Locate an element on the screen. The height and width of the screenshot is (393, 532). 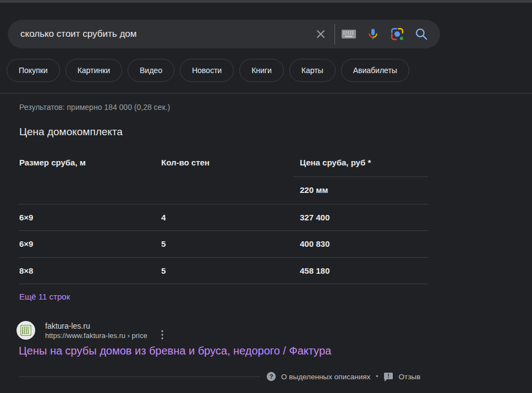
keyboard-icon is located at coordinates (349, 34).